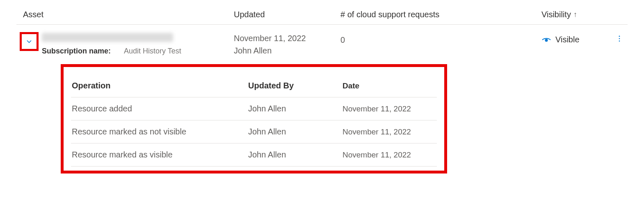 The width and height of the screenshot is (644, 222). Describe the element at coordinates (160, 109) in the screenshot. I see `history-operation: Resource added` at that location.